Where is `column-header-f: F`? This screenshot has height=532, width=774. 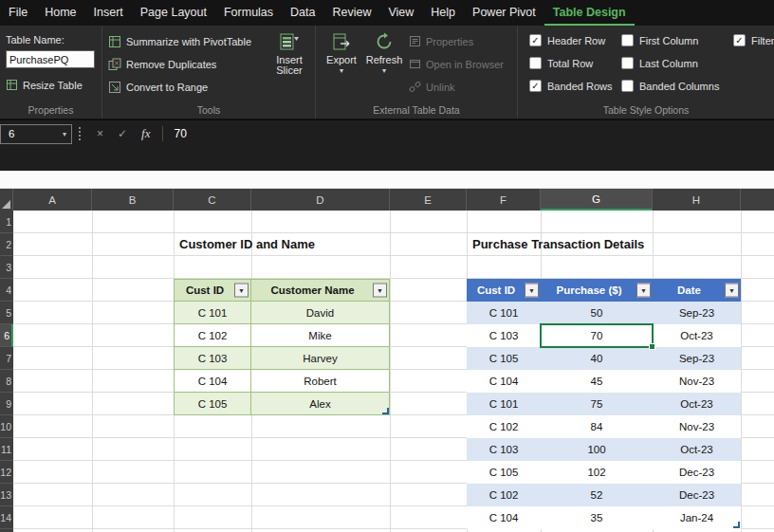 column-header-f: F is located at coordinates (504, 199).